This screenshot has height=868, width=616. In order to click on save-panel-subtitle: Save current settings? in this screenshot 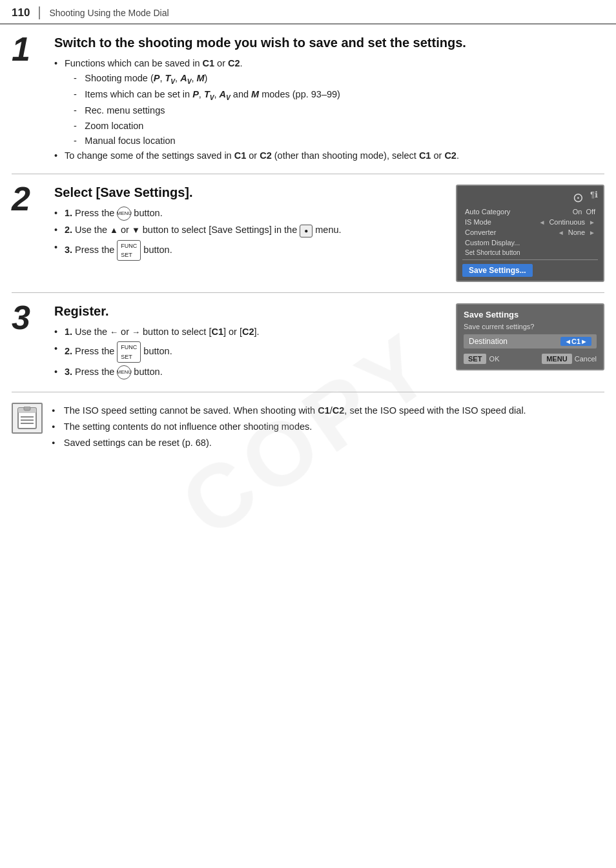, I will do `click(530, 327)`.